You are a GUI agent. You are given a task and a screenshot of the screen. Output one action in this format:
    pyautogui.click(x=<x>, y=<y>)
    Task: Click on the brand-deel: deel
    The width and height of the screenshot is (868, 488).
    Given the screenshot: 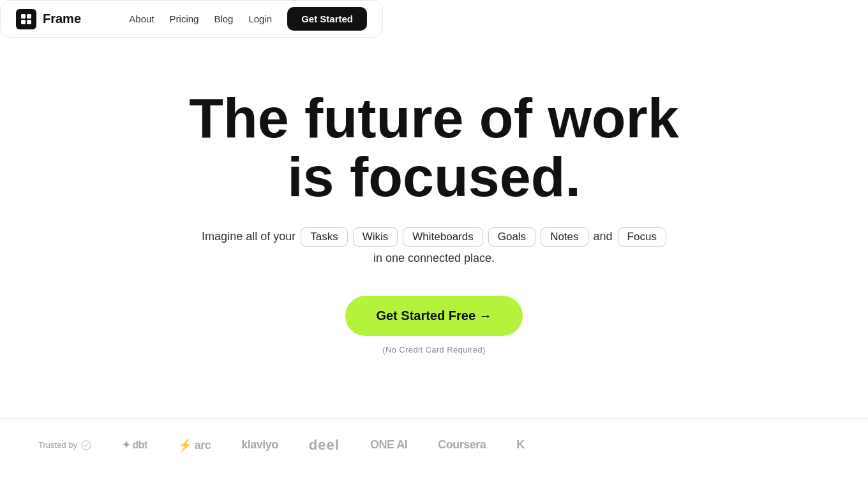 What is the action you would take?
    pyautogui.click(x=324, y=445)
    